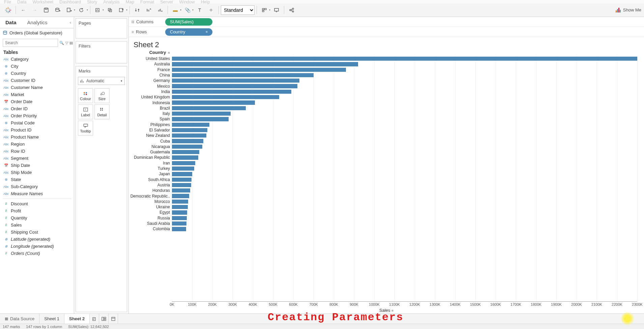 This screenshot has height=329, width=644. Describe the element at coordinates (37, 73) in the screenshot. I see `field-country: ⊕Country` at that location.